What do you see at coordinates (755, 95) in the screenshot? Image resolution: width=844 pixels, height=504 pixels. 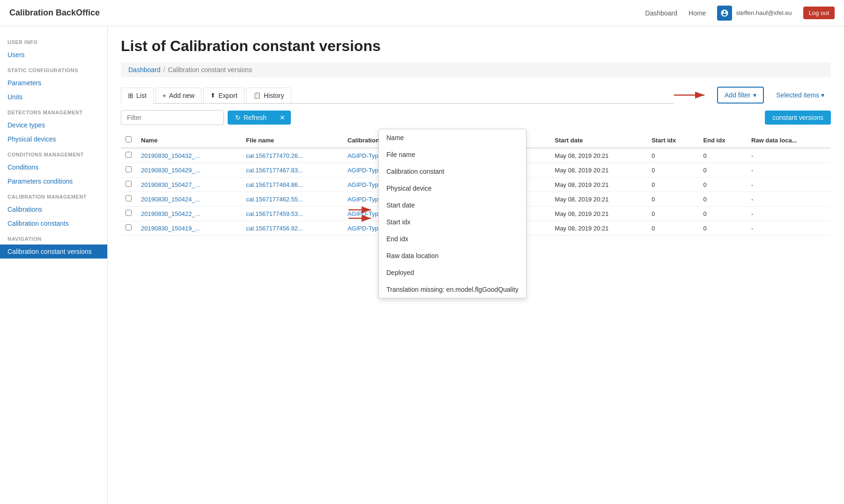 I see `chevron-down-icon: ▾` at bounding box center [755, 95].